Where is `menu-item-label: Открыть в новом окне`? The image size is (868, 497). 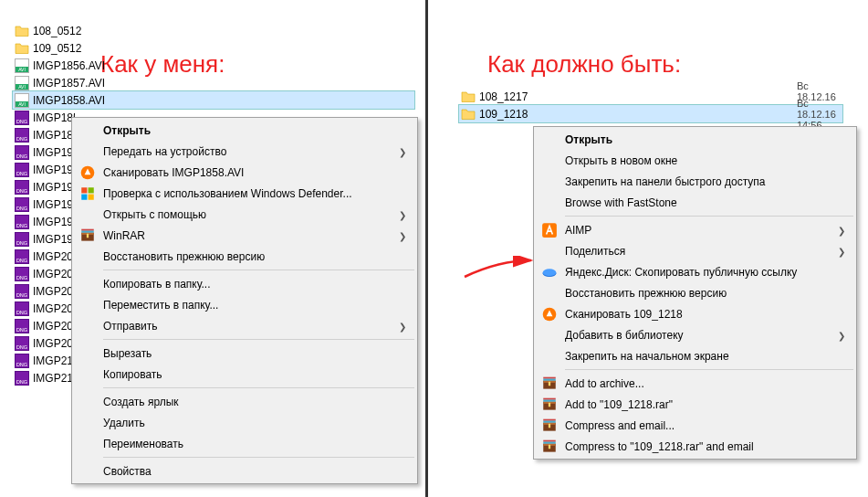
menu-item-label: Открыть в новом окне is located at coordinates (621, 161).